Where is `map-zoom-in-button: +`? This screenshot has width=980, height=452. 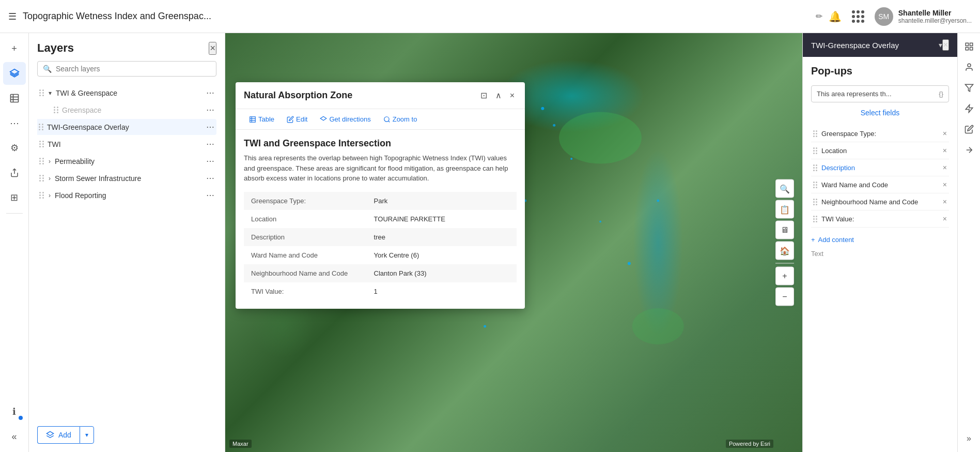 map-zoom-in-button: + is located at coordinates (785, 276).